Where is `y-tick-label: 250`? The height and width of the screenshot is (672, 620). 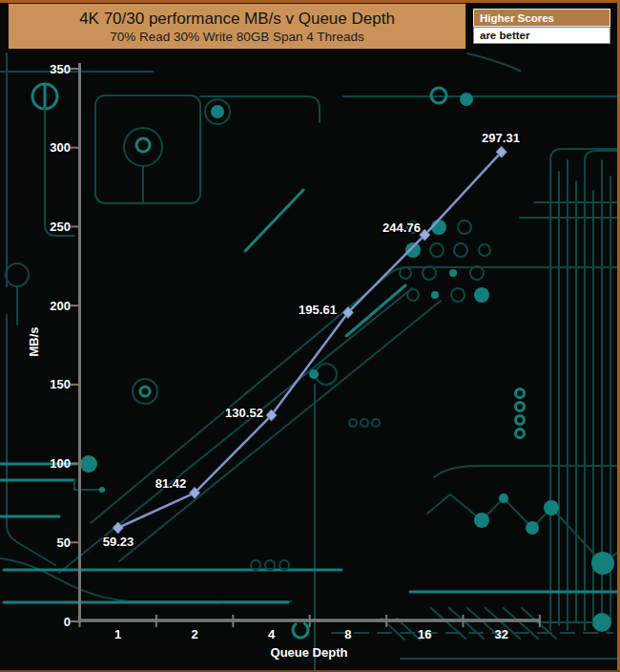 y-tick-label: 250 is located at coordinates (60, 227).